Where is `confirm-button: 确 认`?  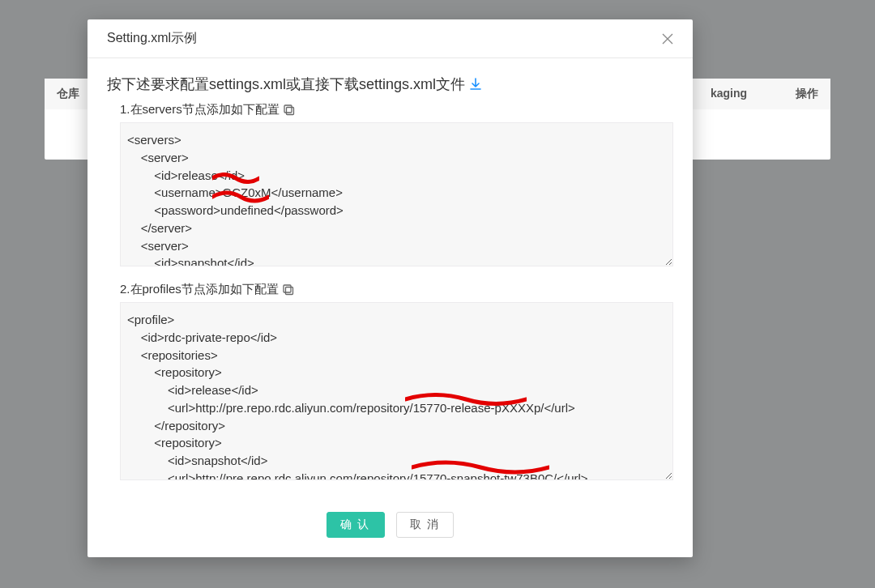 confirm-button: 确 认 is located at coordinates (356, 525).